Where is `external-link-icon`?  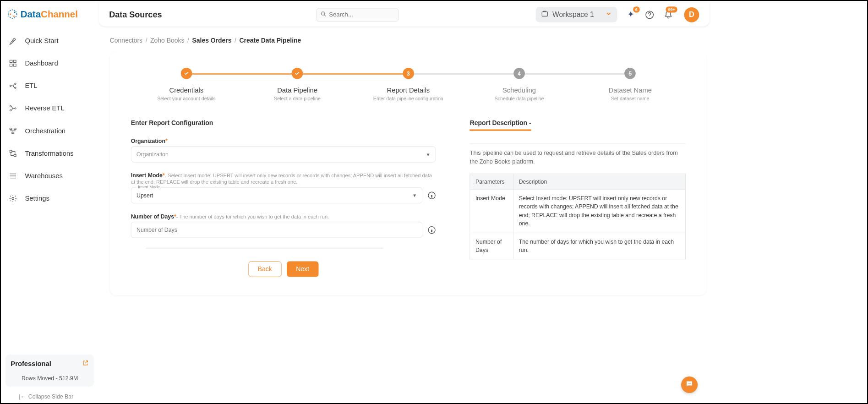 external-link-icon is located at coordinates (85, 364).